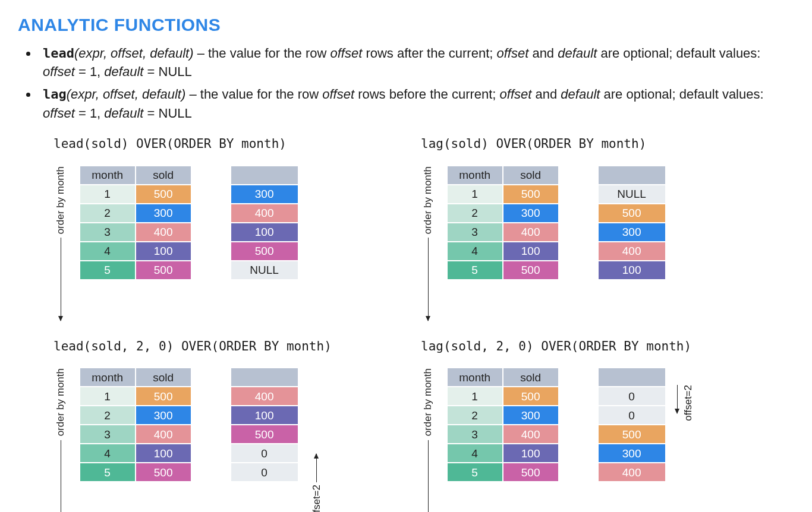 Image resolution: width=812 pixels, height=512 pixels. I want to click on example-title: lag(sold, 2, 0) OVER(ORDER BY month), so click(602, 346).